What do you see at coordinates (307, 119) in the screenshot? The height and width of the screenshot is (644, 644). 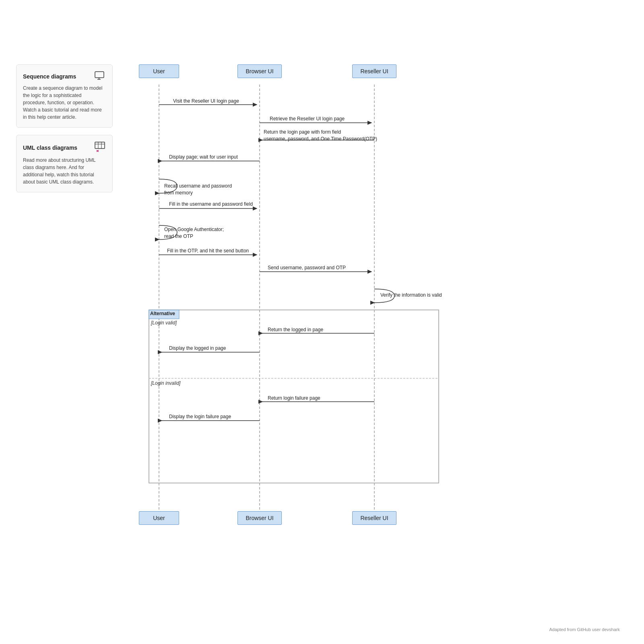 I see `msg2-label: Retrieve the Reseller UI login page` at bounding box center [307, 119].